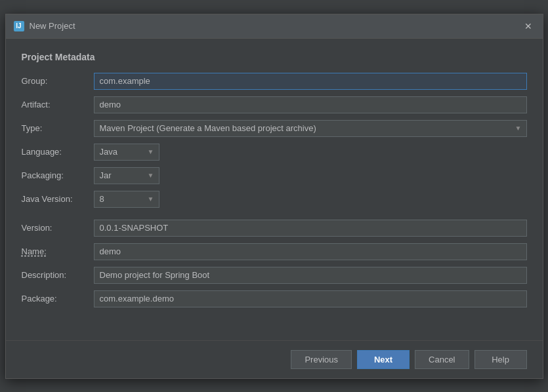 This screenshot has height=392, width=548. Describe the element at coordinates (58, 176) in the screenshot. I see `packaging-label: Packaging:` at that location.